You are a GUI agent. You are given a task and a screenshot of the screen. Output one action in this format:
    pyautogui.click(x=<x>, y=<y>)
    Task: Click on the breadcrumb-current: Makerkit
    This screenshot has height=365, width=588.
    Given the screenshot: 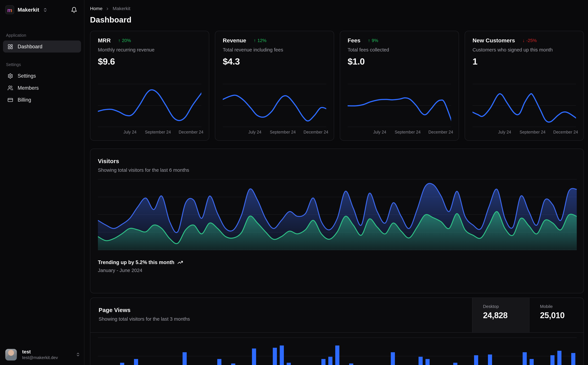 What is the action you would take?
    pyautogui.click(x=122, y=9)
    